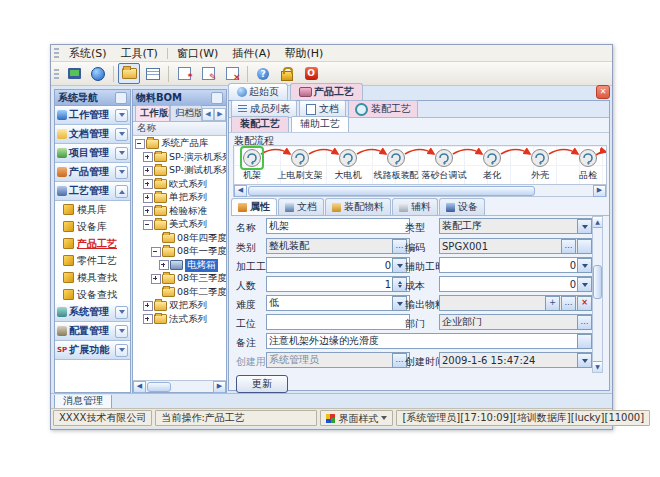 Image resolution: width=660 pixels, height=477 pixels. I want to click on doc-edit-button: ✎, so click(208, 74).